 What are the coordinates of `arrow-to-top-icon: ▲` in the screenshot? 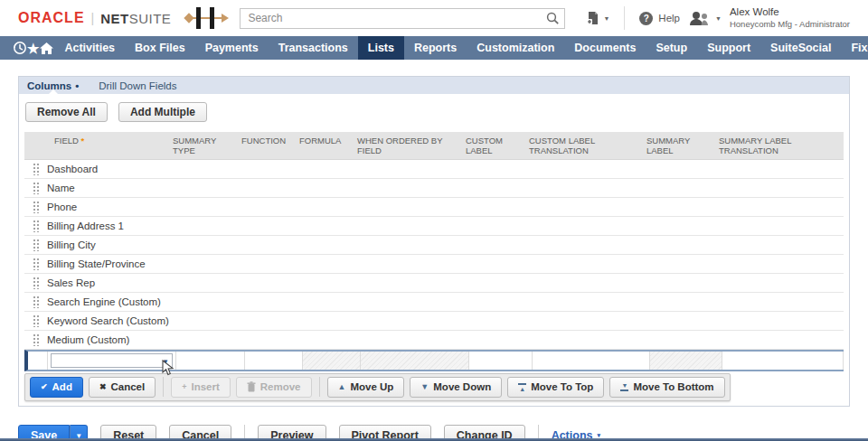 It's located at (523, 387).